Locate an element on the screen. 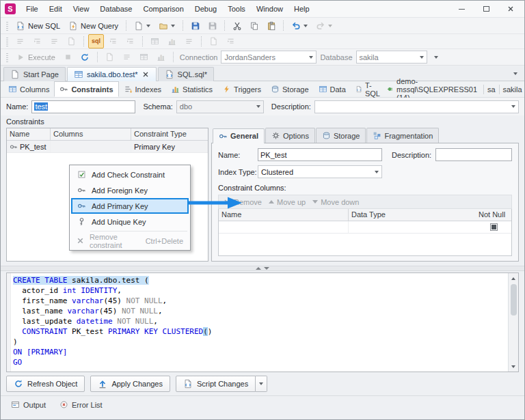  column-header-data-type: Data Type is located at coordinates (412, 214).